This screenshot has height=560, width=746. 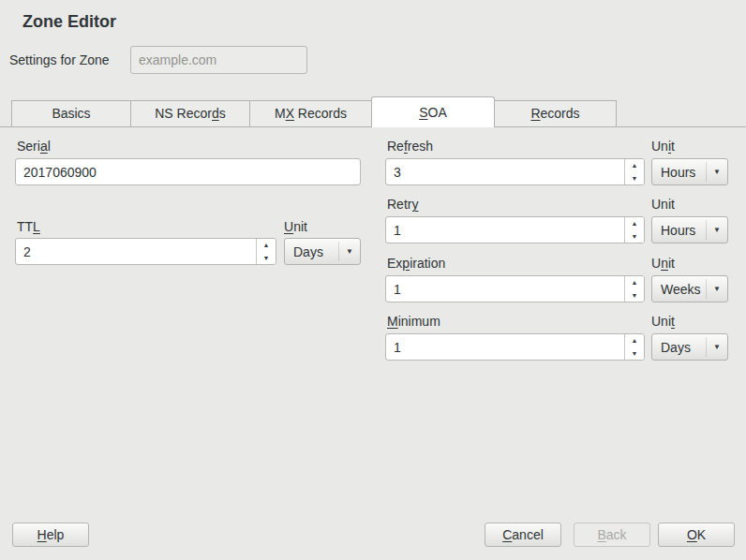 I want to click on help-button-label: Help, so click(x=51, y=535).